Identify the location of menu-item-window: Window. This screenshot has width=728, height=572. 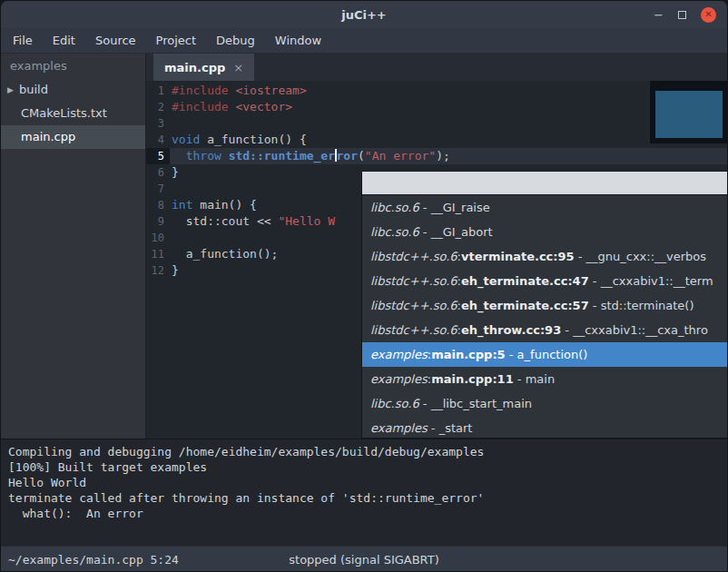
(298, 41).